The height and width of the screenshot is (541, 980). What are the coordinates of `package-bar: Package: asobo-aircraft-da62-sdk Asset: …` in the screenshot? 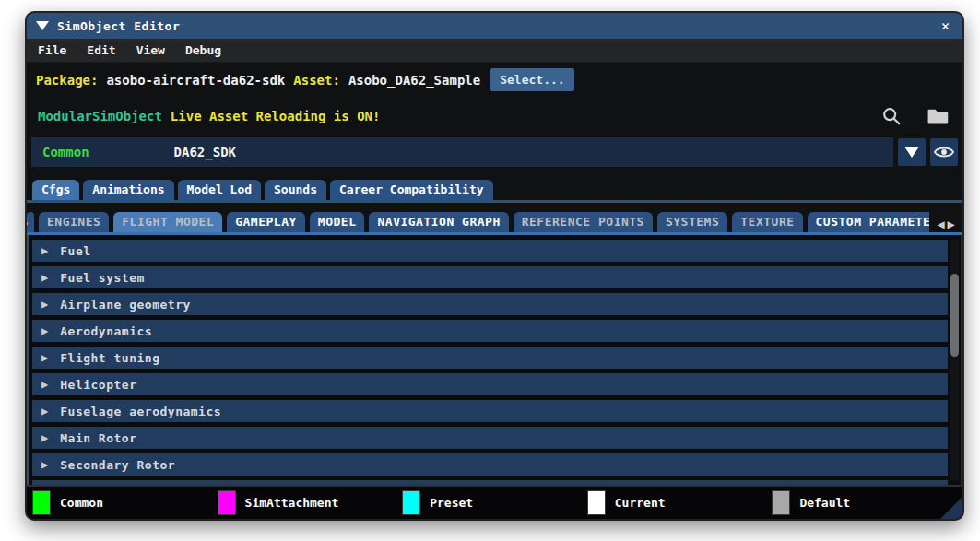 It's located at (494, 79).